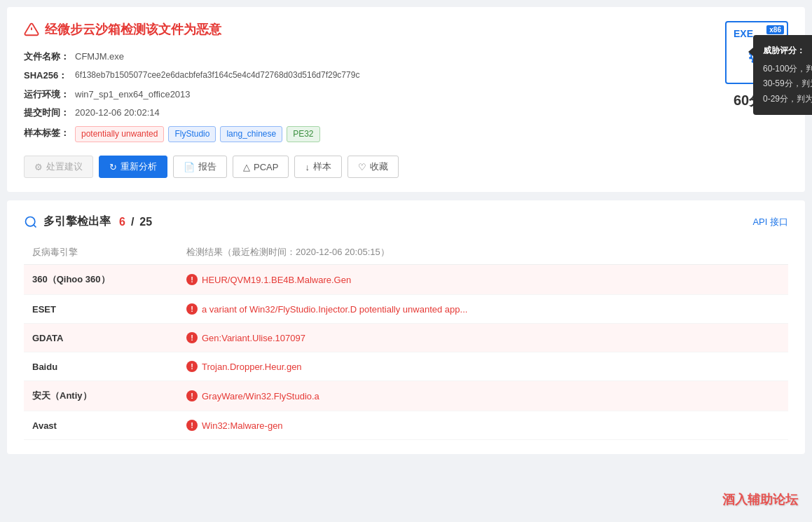  I want to click on tags-cell: potentially unwanted FlyStudio lang_chin…, so click(220, 133).